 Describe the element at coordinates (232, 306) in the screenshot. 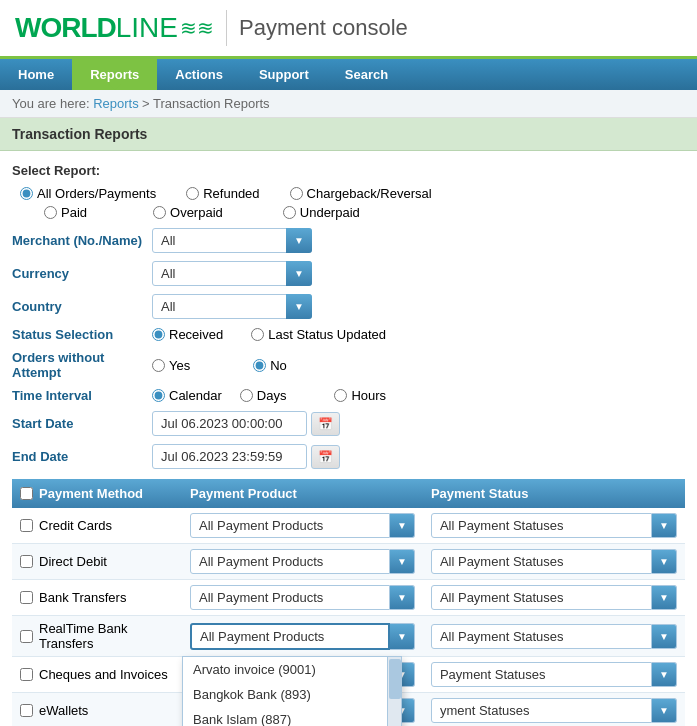

I see `country-select: All` at that location.